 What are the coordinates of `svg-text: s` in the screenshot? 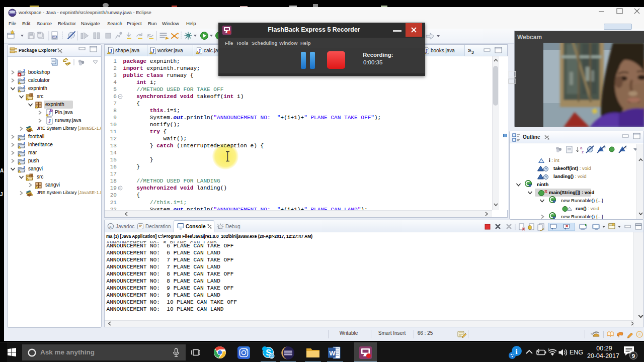 It's located at (605, 147).